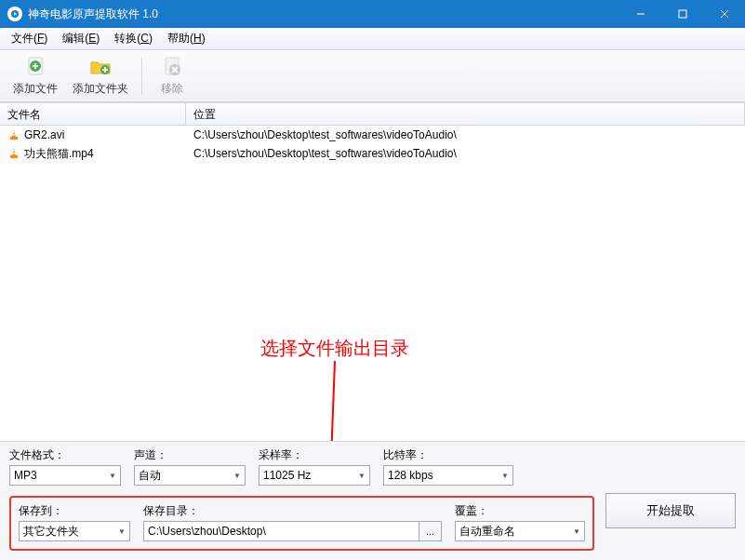 Image resolution: width=745 pixels, height=560 pixels. Describe the element at coordinates (35, 76) in the screenshot. I see `add-file-button: 添加文件` at that location.